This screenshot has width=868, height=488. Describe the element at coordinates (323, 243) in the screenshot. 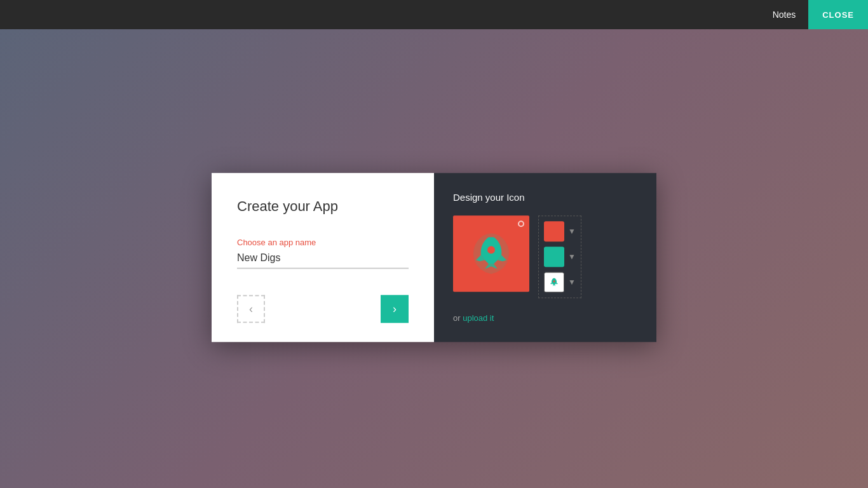

I see `app-name-label: Choose an app name` at that location.